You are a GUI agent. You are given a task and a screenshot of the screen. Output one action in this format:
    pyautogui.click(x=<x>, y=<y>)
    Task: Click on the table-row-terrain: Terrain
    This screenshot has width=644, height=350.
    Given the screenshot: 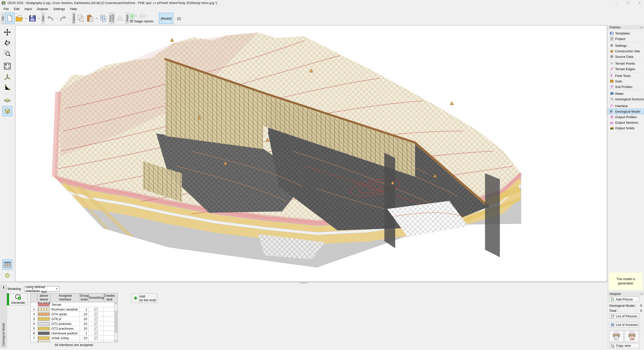 What is the action you would take?
    pyautogui.click(x=72, y=305)
    